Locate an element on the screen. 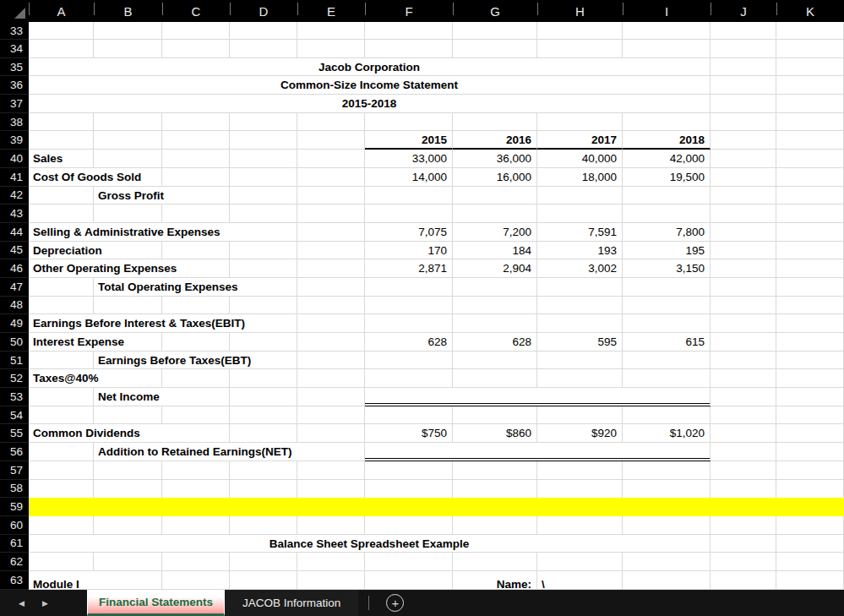  cell-K57 is located at coordinates (810, 471).